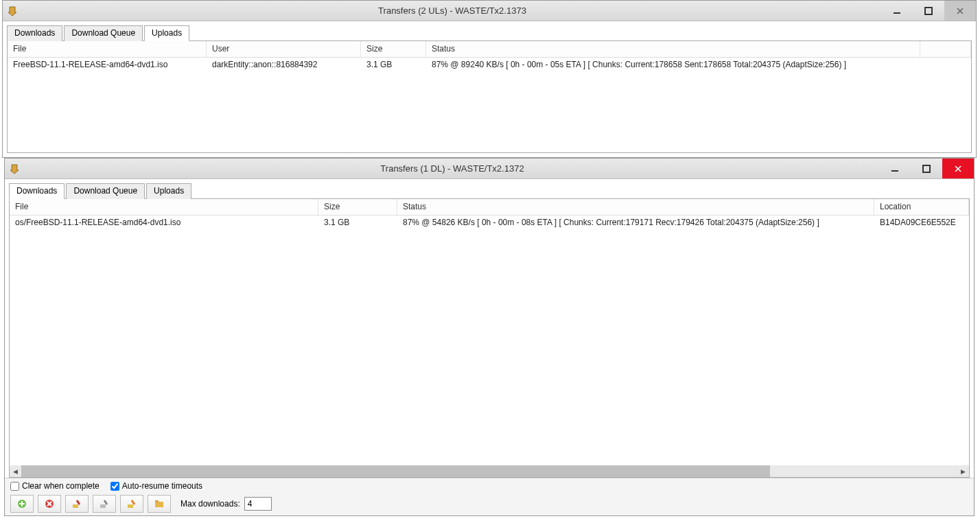 The image size is (980, 523). What do you see at coordinates (156, 486) in the screenshot?
I see `auto-resume-checkbox: Auto-resume timeouts` at bounding box center [156, 486].